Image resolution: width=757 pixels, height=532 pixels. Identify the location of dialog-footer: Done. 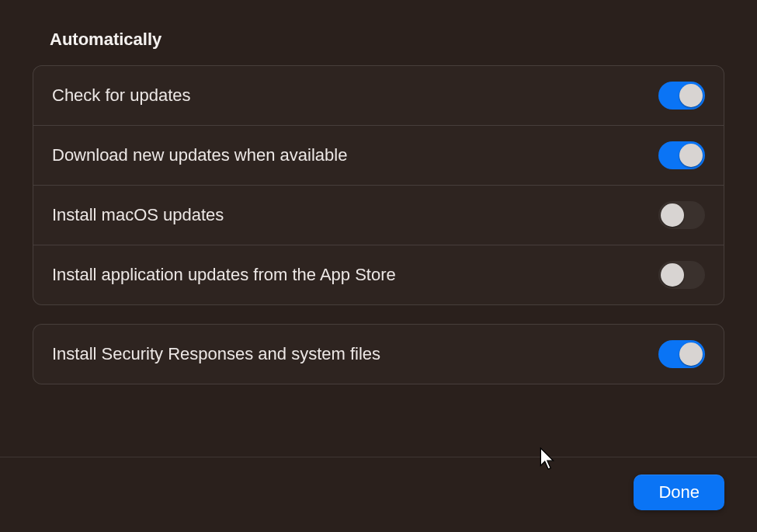
(379, 494).